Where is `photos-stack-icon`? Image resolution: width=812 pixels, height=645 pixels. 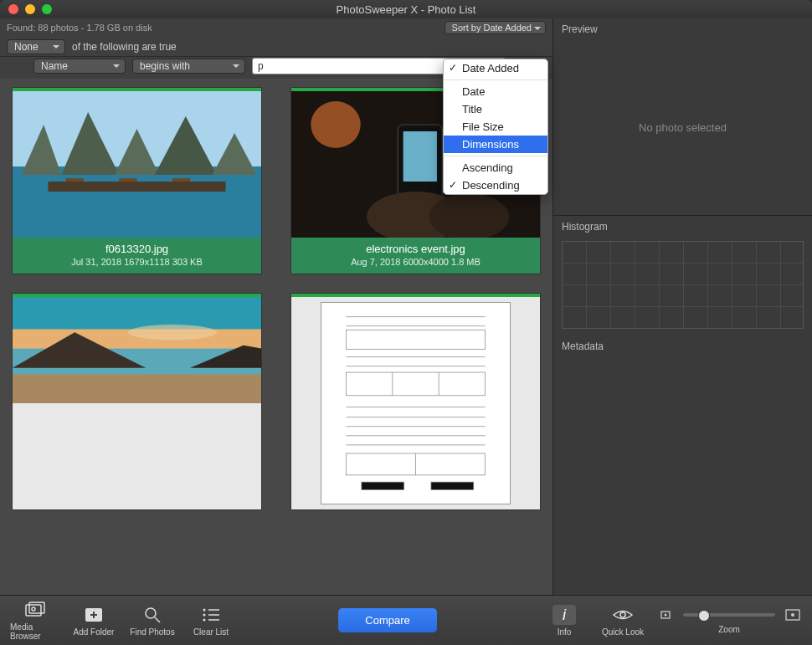
photos-stack-icon is located at coordinates (35, 610).